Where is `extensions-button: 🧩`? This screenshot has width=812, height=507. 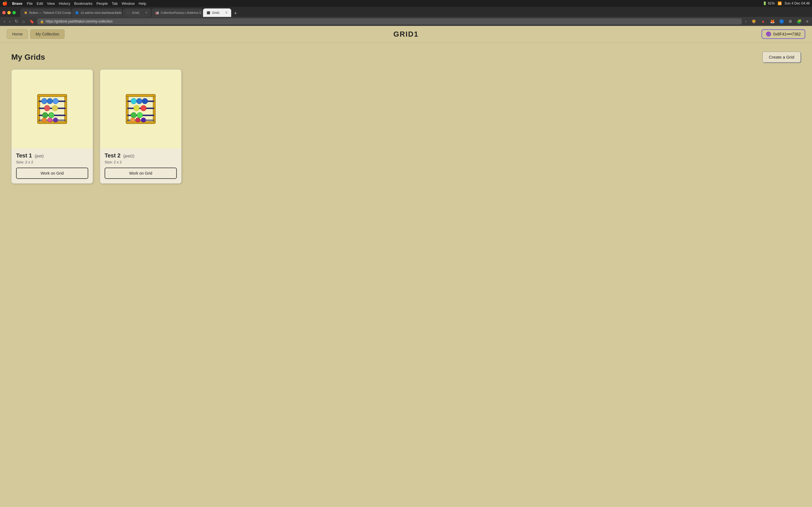 extensions-button: 🧩 is located at coordinates (799, 21).